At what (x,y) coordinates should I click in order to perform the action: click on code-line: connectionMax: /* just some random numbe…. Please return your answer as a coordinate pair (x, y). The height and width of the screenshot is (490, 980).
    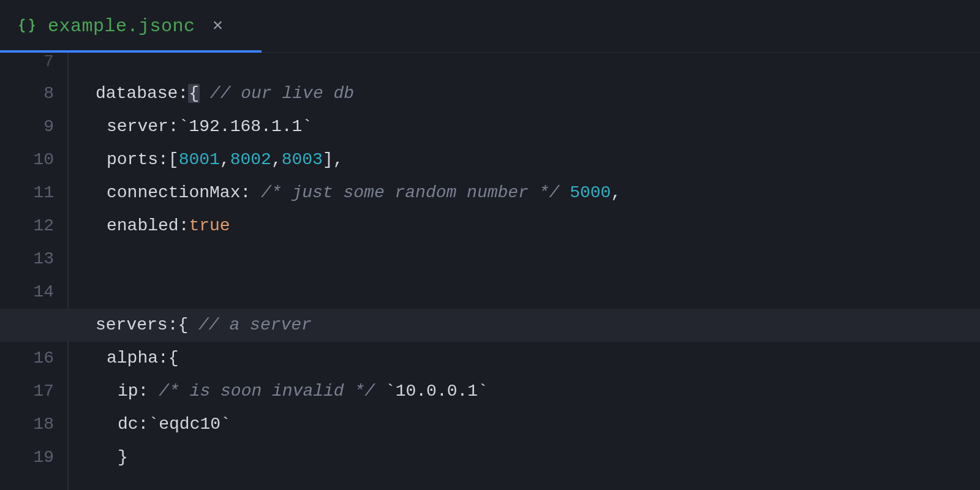
    Looking at the image, I should click on (538, 193).